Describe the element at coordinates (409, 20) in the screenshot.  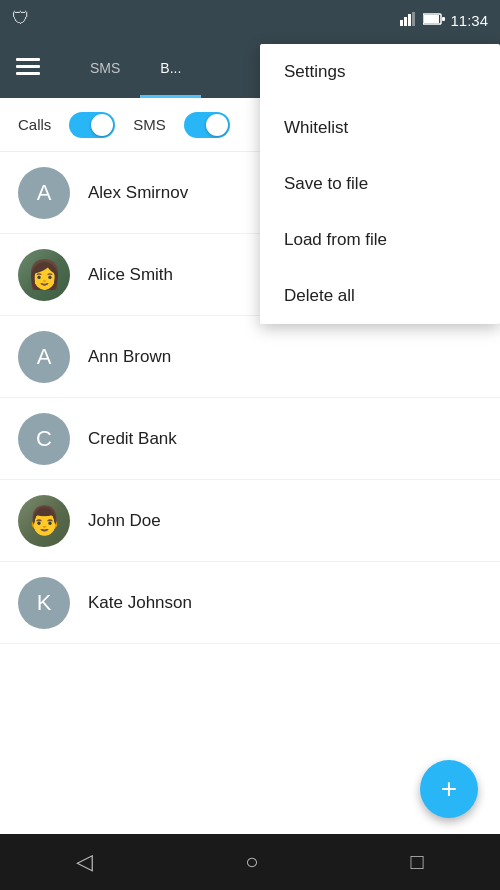
I see `signal-icon` at that location.